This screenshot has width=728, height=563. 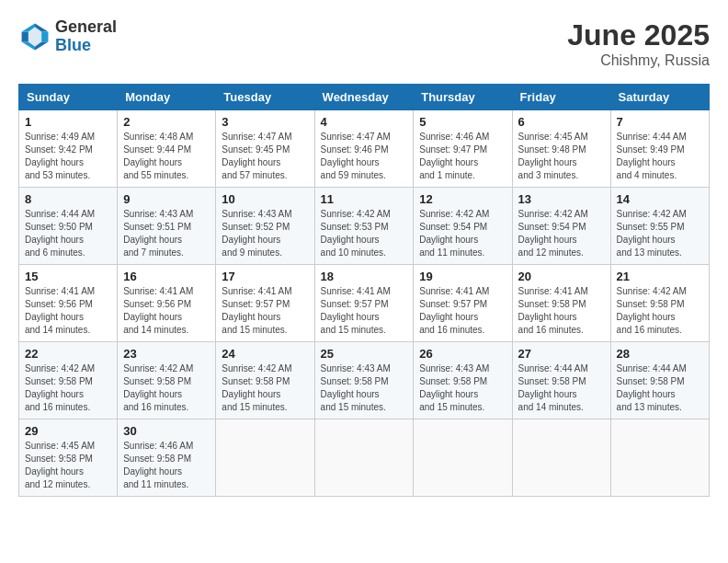 What do you see at coordinates (167, 98) in the screenshot?
I see `col-monday: Monday` at bounding box center [167, 98].